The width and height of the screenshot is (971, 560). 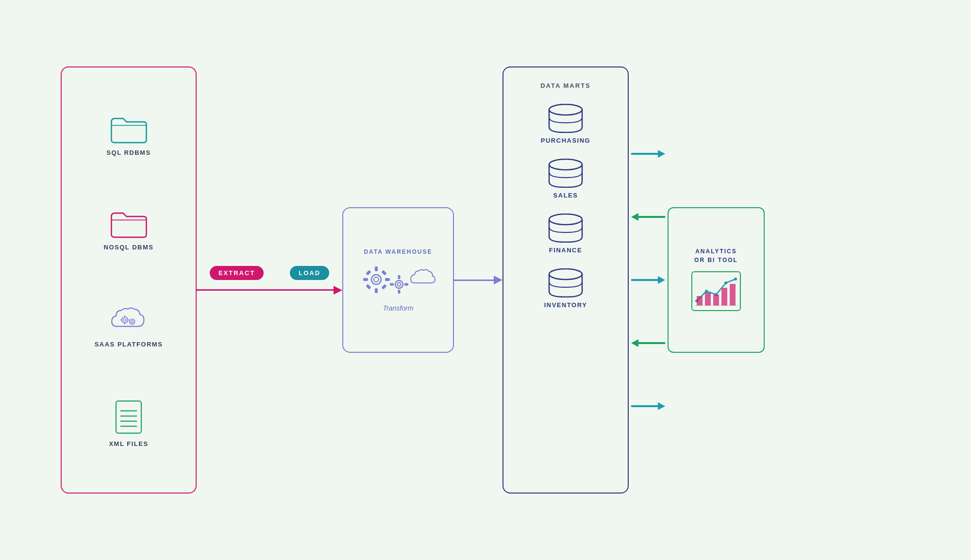 I want to click on arrow-to-purchasing, so click(x=648, y=154).